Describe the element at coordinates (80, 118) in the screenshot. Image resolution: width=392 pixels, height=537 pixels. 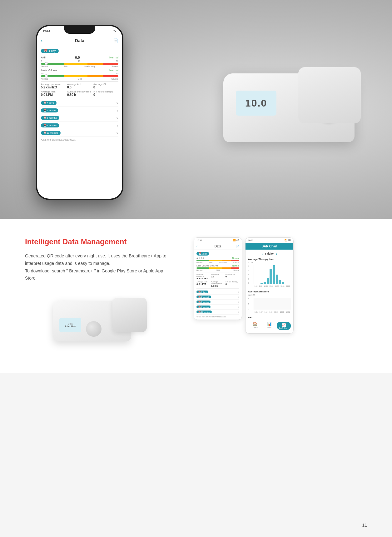
I see `period-3months-row: 📅 3 months ∨` at that location.